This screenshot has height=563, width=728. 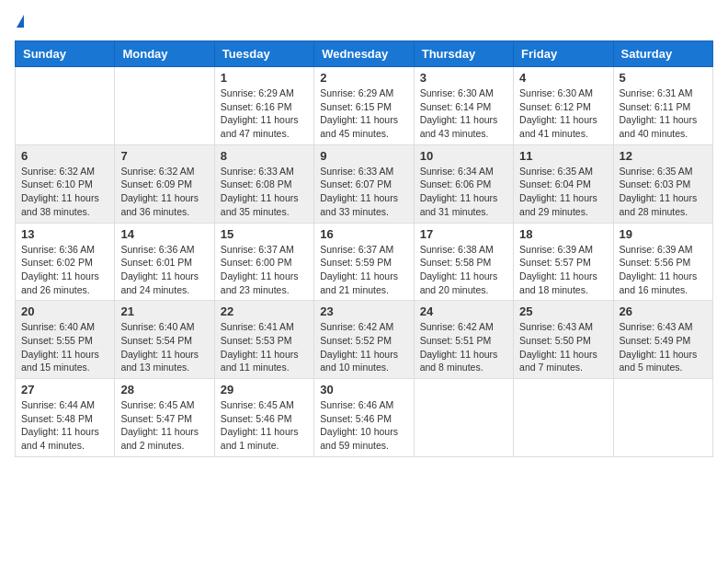 I want to click on day-number: 14, so click(x=164, y=234).